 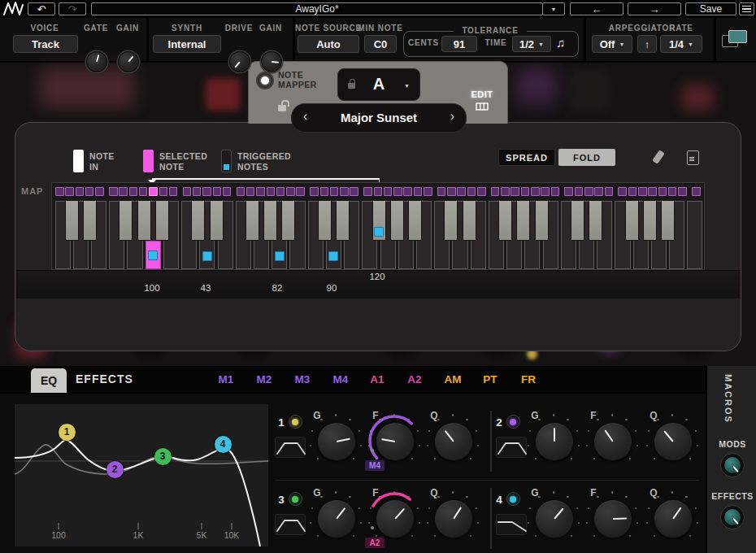 I want to click on menu-button, so click(x=746, y=9).